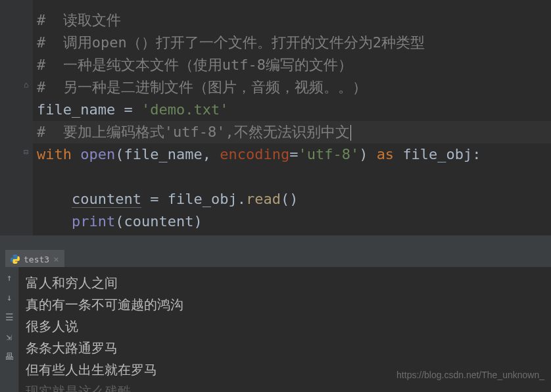 Image resolution: width=551 pixels, height=392 pixels. What do you see at coordinates (276, 243) in the screenshot?
I see `panel-divider` at bounding box center [276, 243].